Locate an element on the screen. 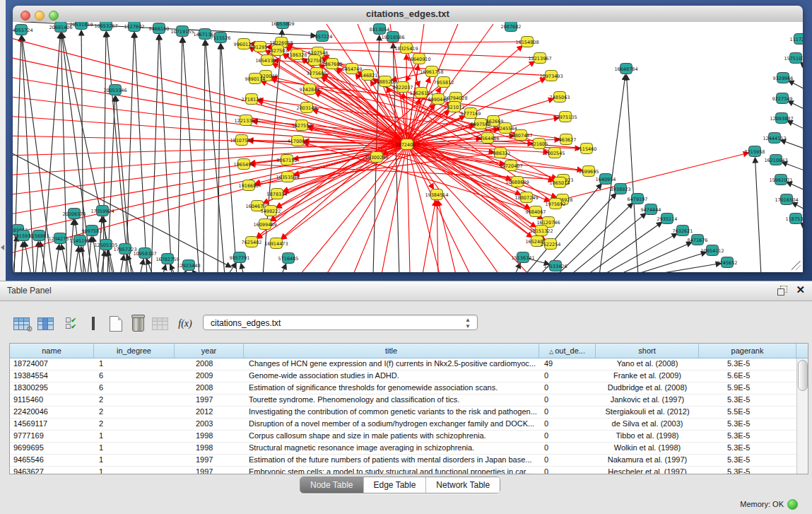 The image size is (812, 514). function-builder-icon: f(x) is located at coordinates (185, 324).